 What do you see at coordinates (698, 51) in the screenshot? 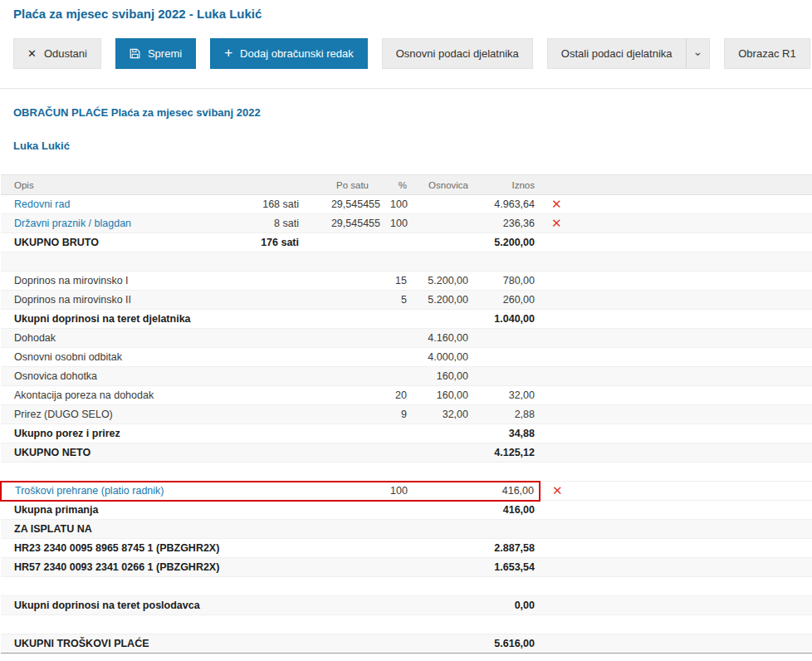
I see `chevron-down-icon: ⌄` at bounding box center [698, 51].